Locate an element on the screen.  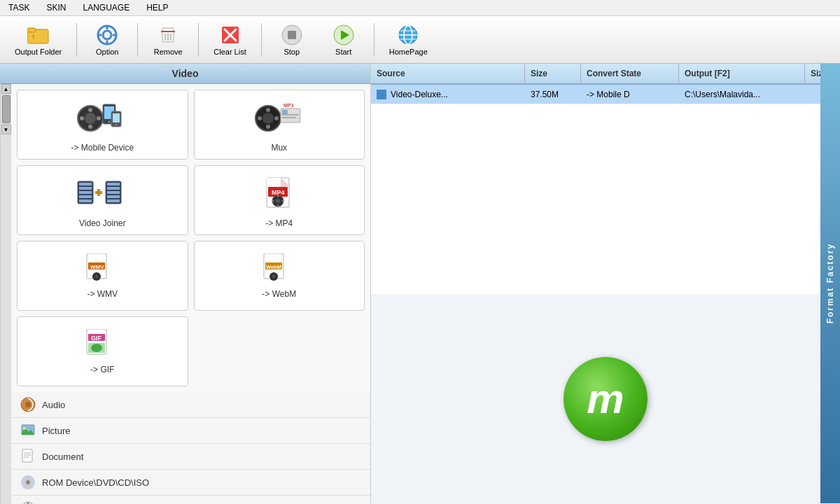
mobile-device-option: -> Mobile Device is located at coordinates (102, 125).